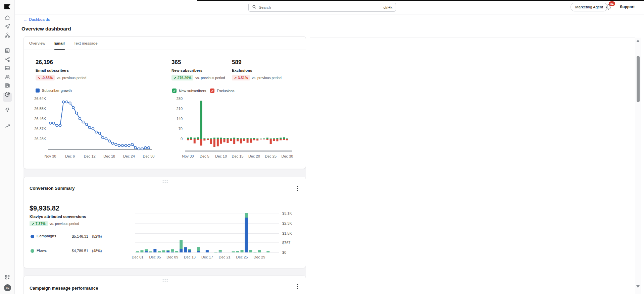 The image size is (644, 294). I want to click on scrollbar-down-arrow, so click(638, 287).